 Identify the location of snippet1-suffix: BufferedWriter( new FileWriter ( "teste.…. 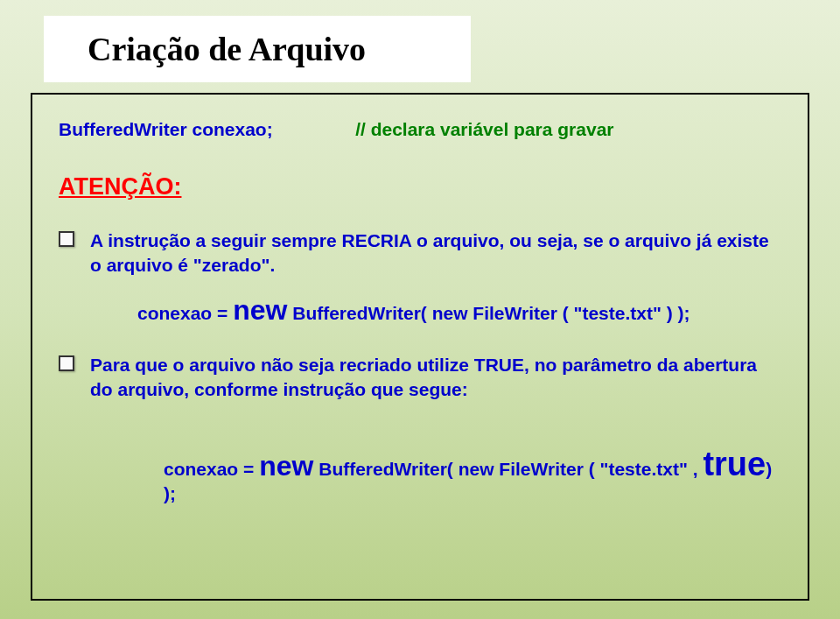
(488, 313).